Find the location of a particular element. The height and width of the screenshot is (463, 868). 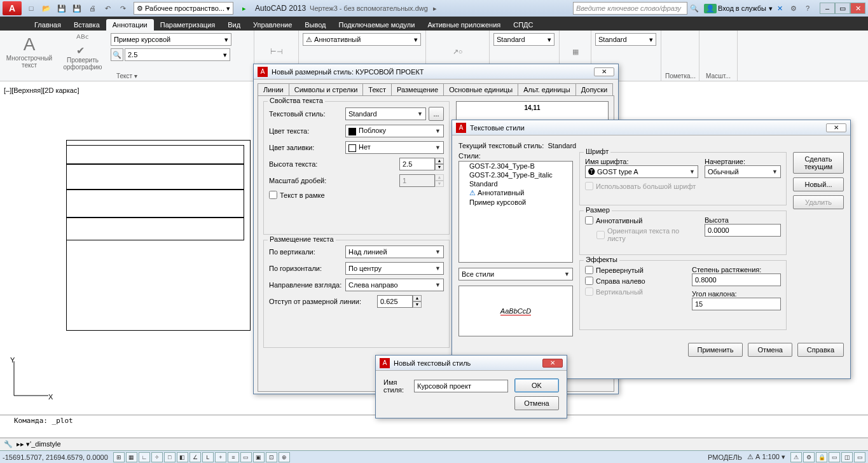

styles-listbox: GOST-2.304_Type-BGOST-2.304_Type-B_itali… is located at coordinates (516, 212).